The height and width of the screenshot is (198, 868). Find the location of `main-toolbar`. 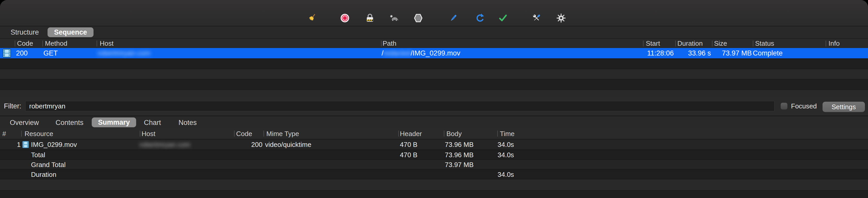

main-toolbar is located at coordinates (434, 13).